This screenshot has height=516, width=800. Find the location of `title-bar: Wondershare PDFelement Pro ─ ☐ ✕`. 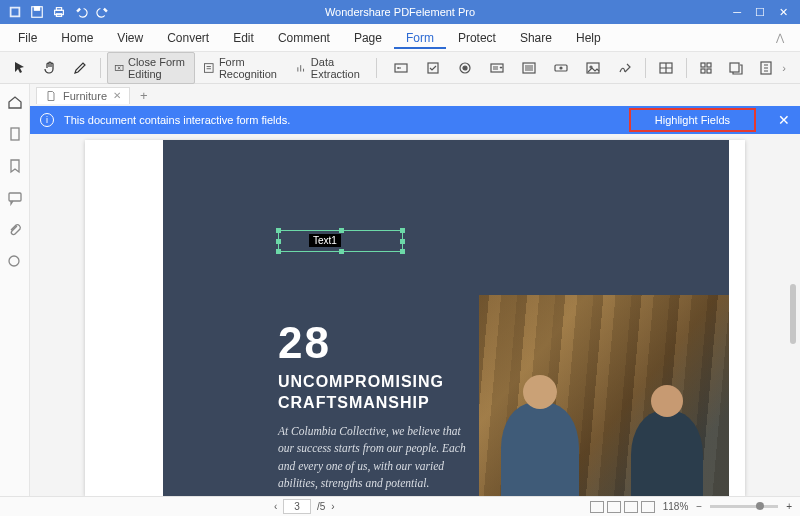

title-bar: Wondershare PDFelement Pro ─ ☐ ✕ is located at coordinates (400, 12).